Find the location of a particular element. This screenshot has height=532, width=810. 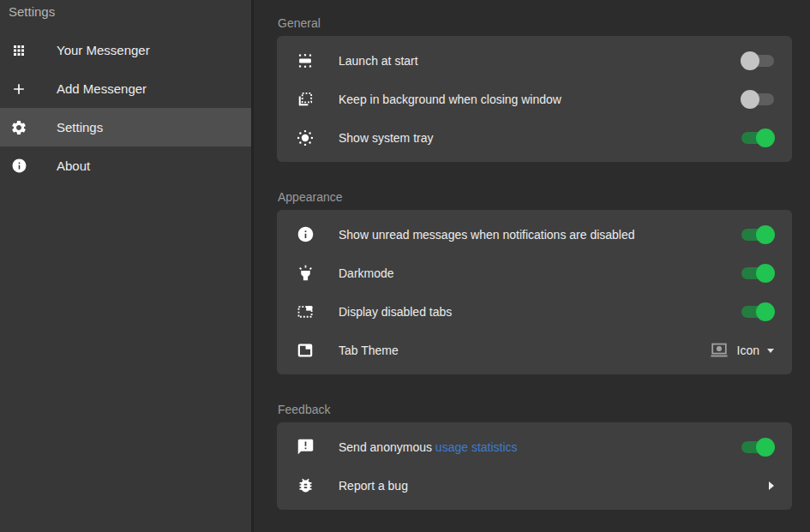

keep-in-background-toggle is located at coordinates (758, 99).